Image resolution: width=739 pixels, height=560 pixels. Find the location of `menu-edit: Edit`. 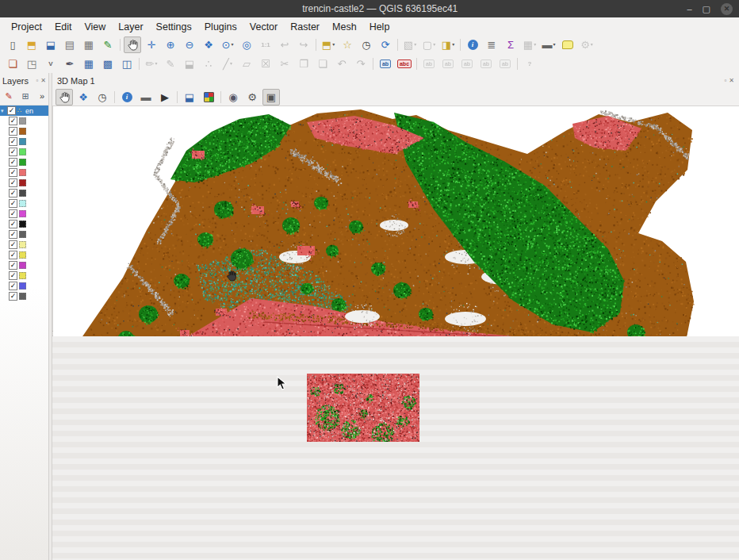

menu-edit: Edit is located at coordinates (63, 27).